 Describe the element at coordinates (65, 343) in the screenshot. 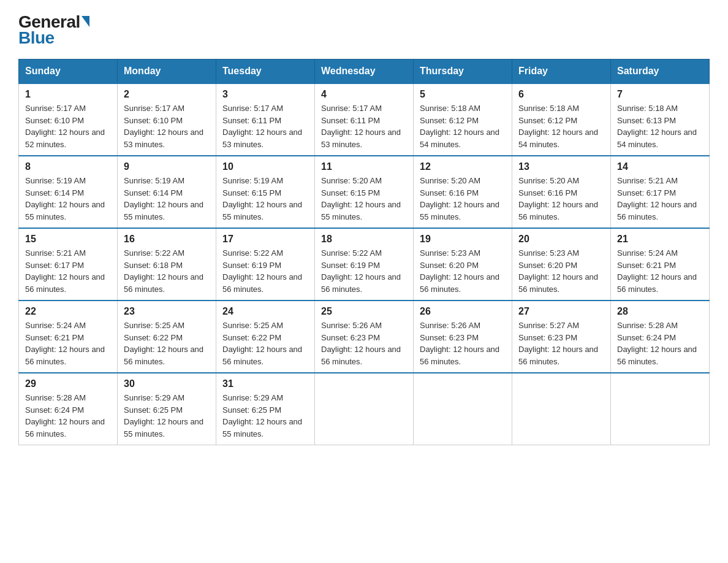

I see `day-info: Sunrise: 5:24 AMSunset: 6:21 PMDaylight:…` at that location.